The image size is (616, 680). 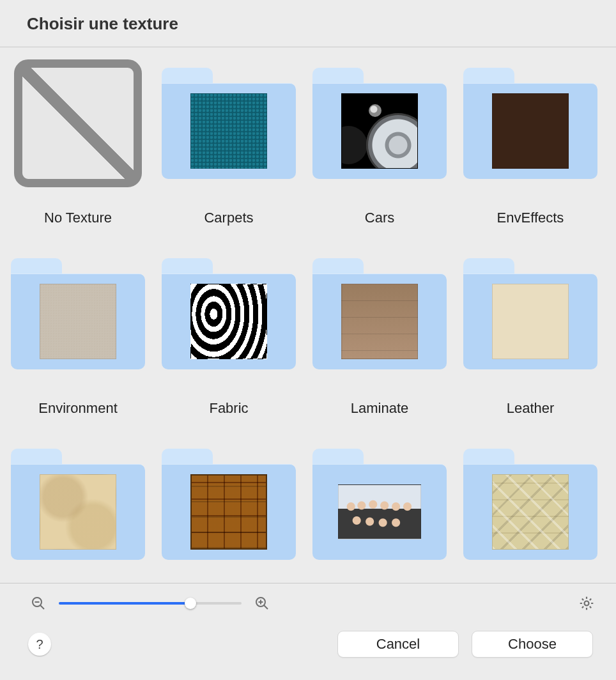 What do you see at coordinates (38, 603) in the screenshot?
I see `zoom-out-icon` at bounding box center [38, 603].